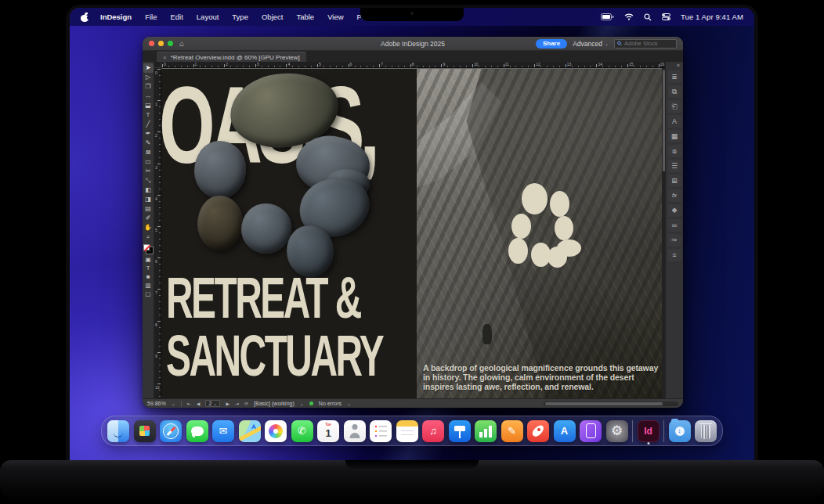 Image resolution: width=824 pixels, height=504 pixels. I want to click on frame-tool: ⊠, so click(149, 153).